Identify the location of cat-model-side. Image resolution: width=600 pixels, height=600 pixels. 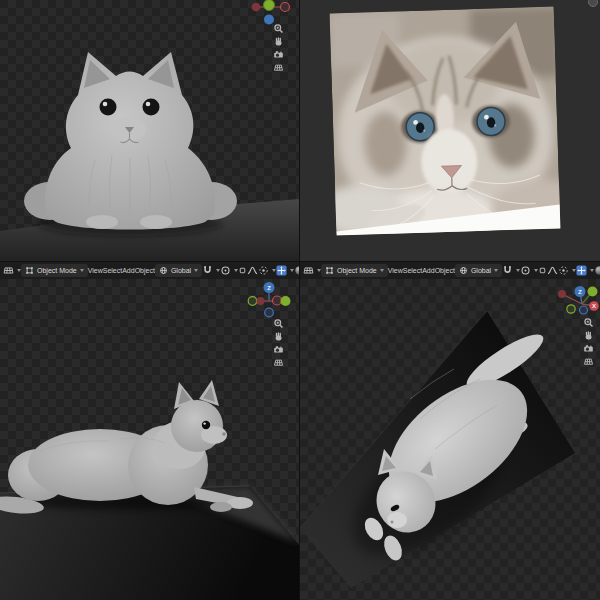
(126, 448).